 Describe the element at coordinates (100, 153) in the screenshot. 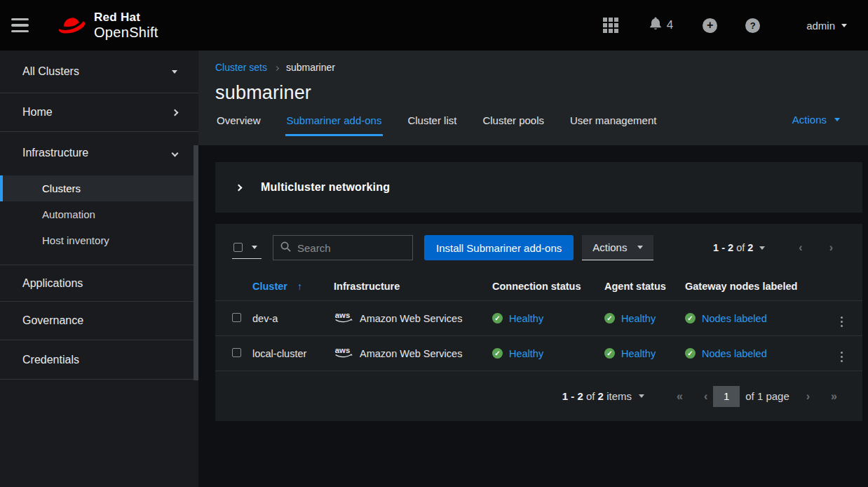

I see `sidebar-item-infrastructure: Infrastructure` at that location.